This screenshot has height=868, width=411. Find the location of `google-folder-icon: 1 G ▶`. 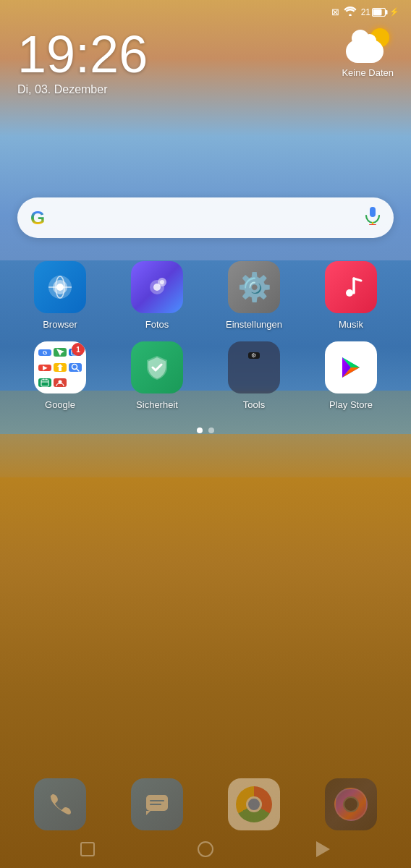

google-folder-icon: 1 G ▶ is located at coordinates (60, 367).